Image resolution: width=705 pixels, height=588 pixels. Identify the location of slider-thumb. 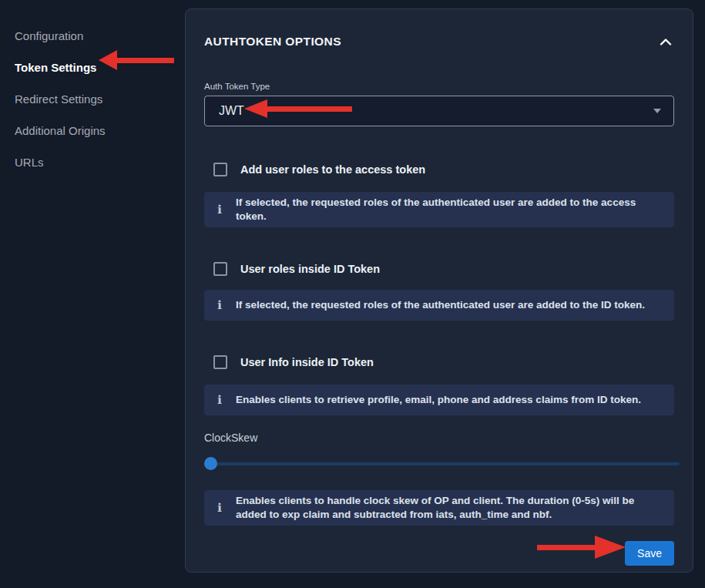
(211, 464).